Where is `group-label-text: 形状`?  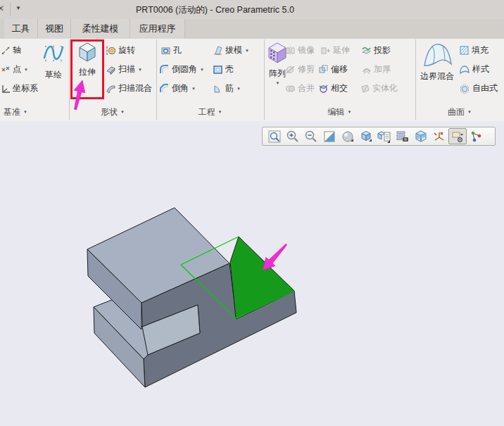 group-label-text: 形状 is located at coordinates (109, 113).